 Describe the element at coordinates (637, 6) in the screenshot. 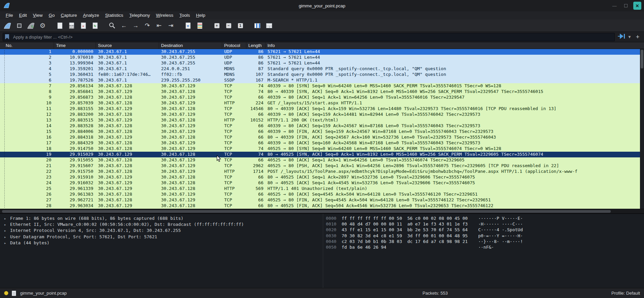

I see `close-button: ✕` at that location.